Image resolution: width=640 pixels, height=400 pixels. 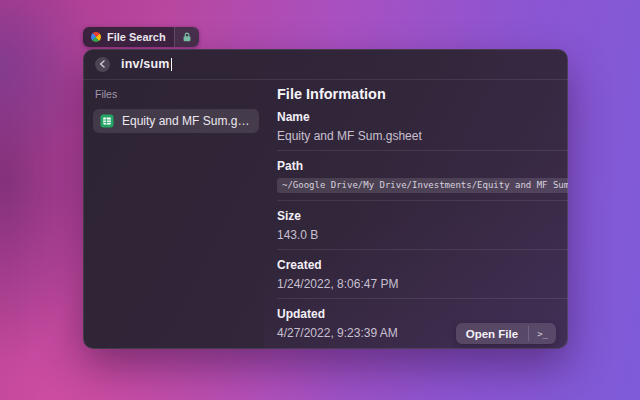 What do you see at coordinates (422, 180) in the screenshot?
I see `field-path: Path ~/Google Drive/My Drive/Investments…` at bounding box center [422, 180].